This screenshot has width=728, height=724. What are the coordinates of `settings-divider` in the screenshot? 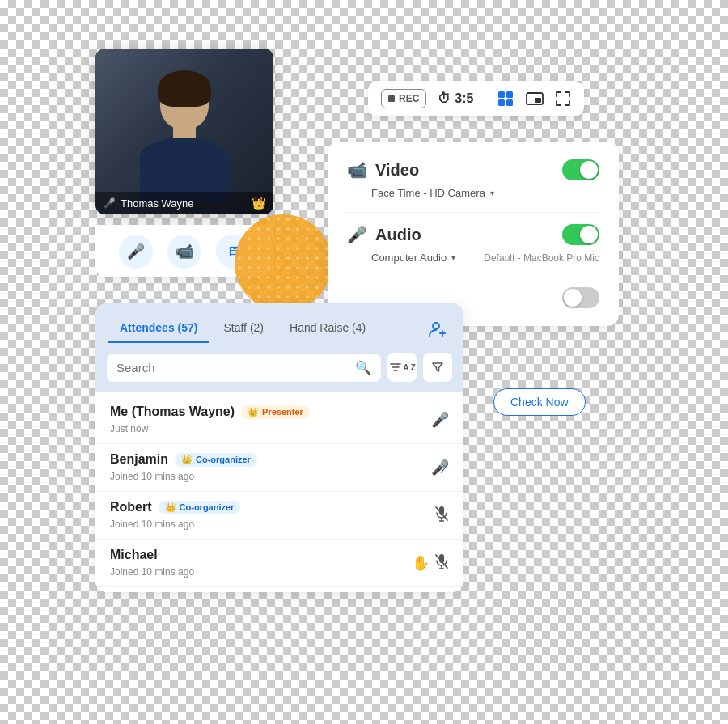 It's located at (473, 212).